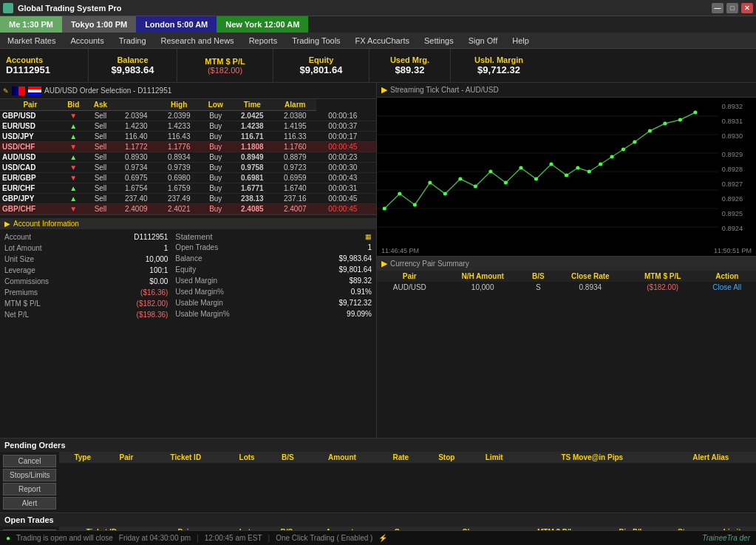 The height and width of the screenshot is (545, 756). I want to click on usedmrg-value: $89.32, so click(410, 70).